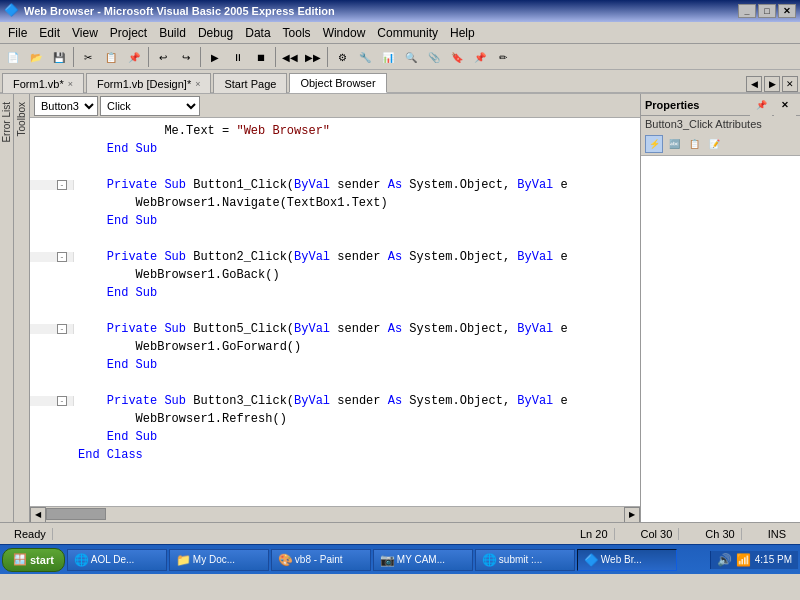  I want to click on redo-btn: ↪, so click(186, 57).